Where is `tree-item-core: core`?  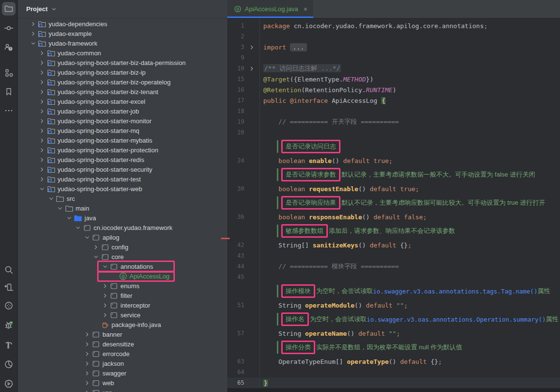 tree-item-core: core is located at coordinates (122, 257).